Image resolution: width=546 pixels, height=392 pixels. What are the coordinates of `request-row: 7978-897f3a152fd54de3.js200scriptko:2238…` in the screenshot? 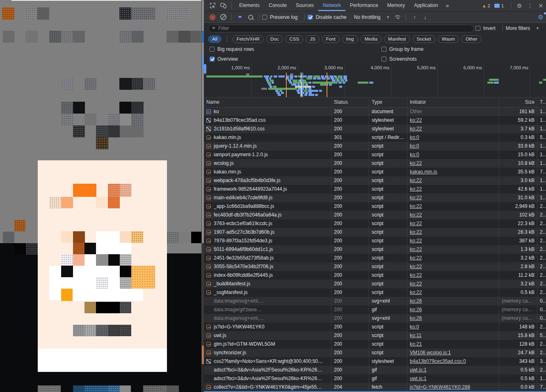 It's located at (375, 241).